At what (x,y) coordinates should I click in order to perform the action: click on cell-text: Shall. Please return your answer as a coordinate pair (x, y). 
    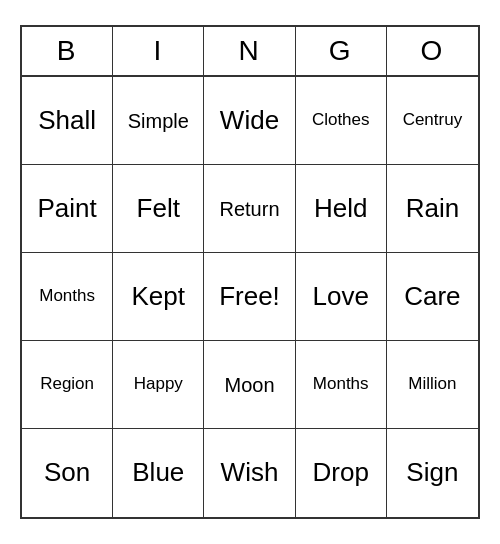
    Looking at the image, I should click on (67, 120).